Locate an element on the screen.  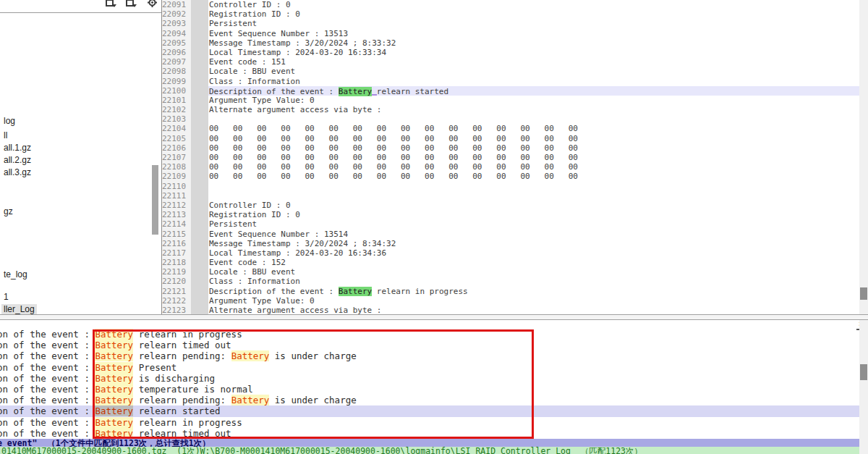
editor-line: 22116Message Timestamp : 3/20/2024 ; 8:3… is located at coordinates (515, 243).